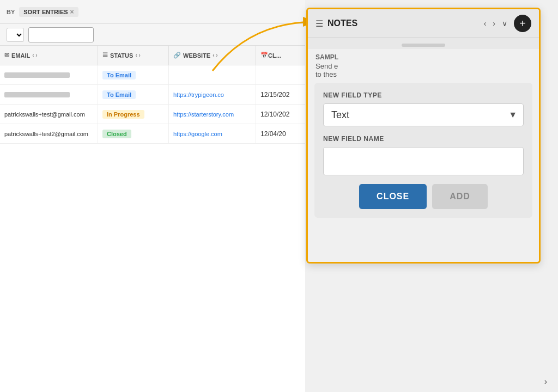 The height and width of the screenshot is (392, 558). What do you see at coordinates (281, 114) in the screenshot?
I see `cell-date-3: 12/10/202` at bounding box center [281, 114].